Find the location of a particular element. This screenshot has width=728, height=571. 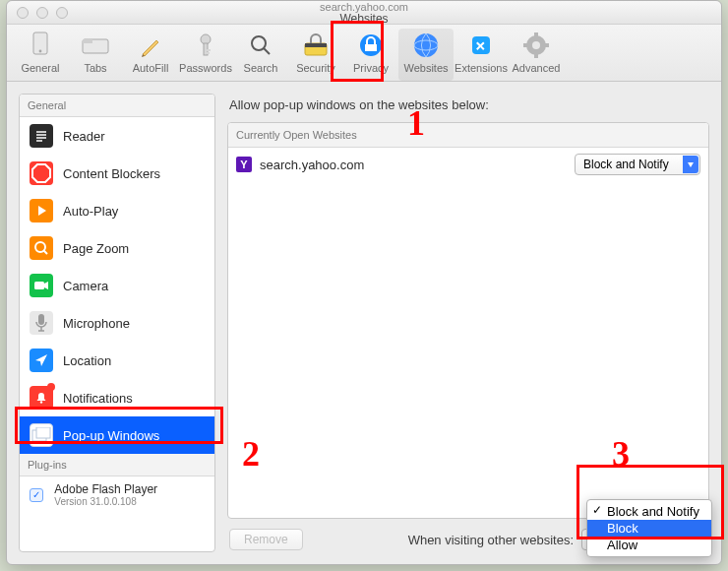

toolbar-websites: Websites is located at coordinates (426, 55).